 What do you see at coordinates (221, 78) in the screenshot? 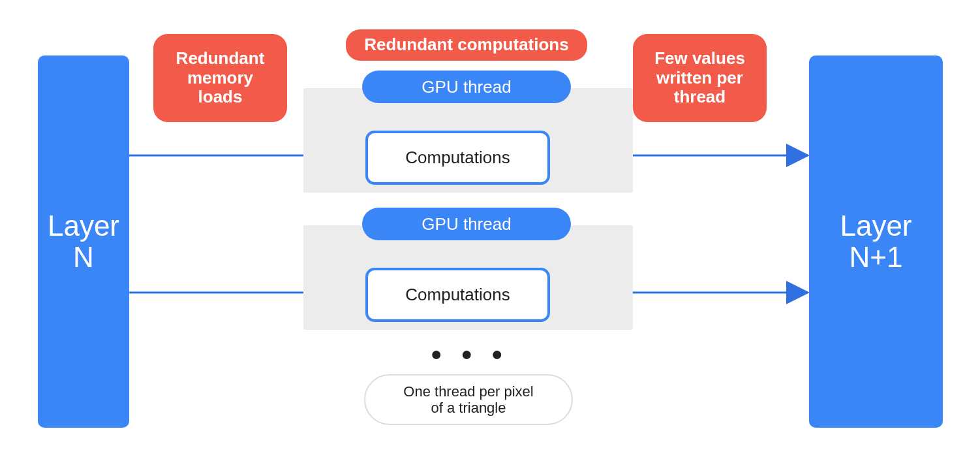
I see `callout-memory-loads-text: Redundant memory loads` at bounding box center [221, 78].